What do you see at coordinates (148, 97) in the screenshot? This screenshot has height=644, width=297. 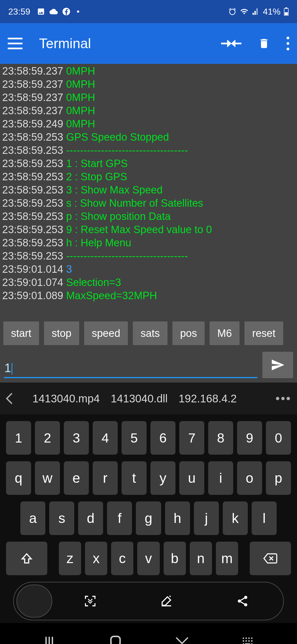 I see `log-line: 23:58:59.237 0MPH` at bounding box center [148, 97].